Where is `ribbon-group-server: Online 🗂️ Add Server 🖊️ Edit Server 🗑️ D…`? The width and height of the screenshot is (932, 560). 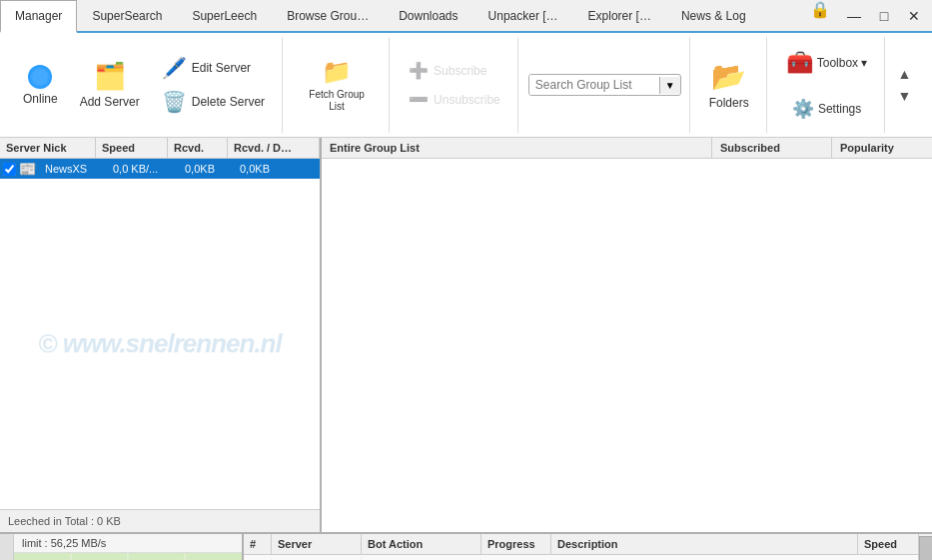
ribbon-group-server: Online 🗂️ Add Server 🖊️ Edit Server 🗑️ D… is located at coordinates (144, 85).